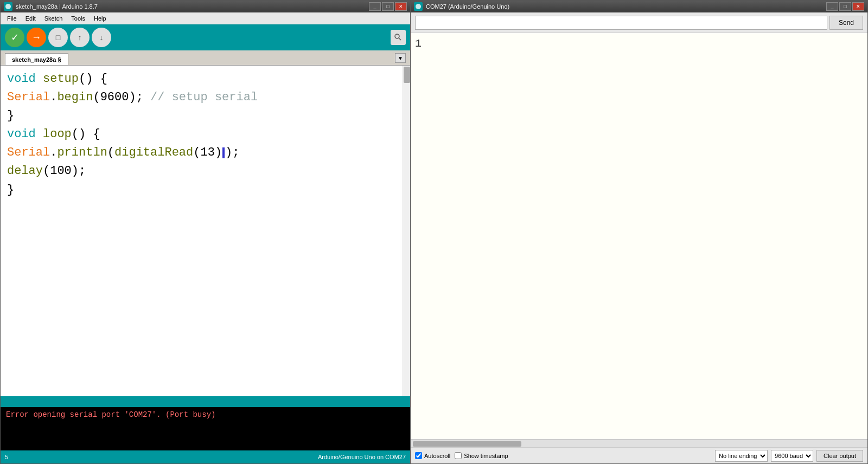  What do you see at coordinates (639, 455) in the screenshot?
I see `serial-bottom-bar: Autoscroll Show timestamp No line ending…` at bounding box center [639, 455].